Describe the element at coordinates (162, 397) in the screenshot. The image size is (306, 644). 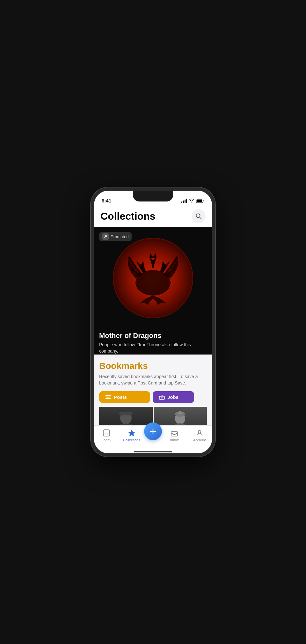
I see `jobs-icon` at that location.